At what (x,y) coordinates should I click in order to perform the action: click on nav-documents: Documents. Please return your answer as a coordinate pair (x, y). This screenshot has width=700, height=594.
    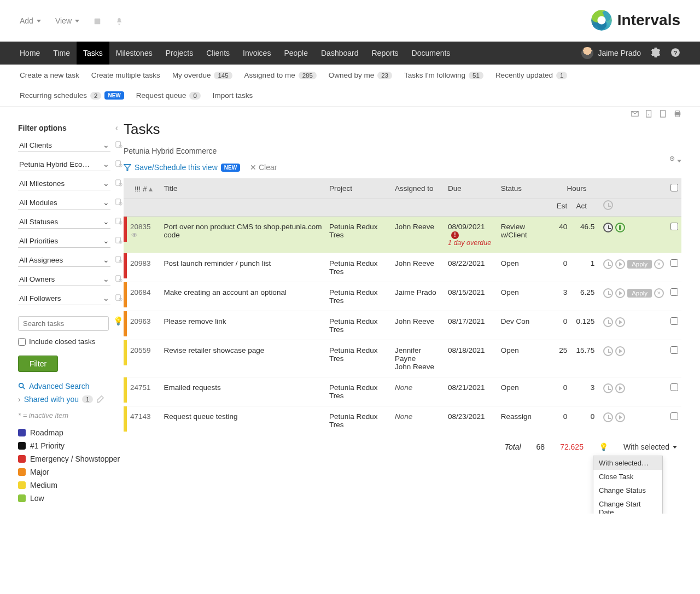
    Looking at the image, I should click on (431, 53).